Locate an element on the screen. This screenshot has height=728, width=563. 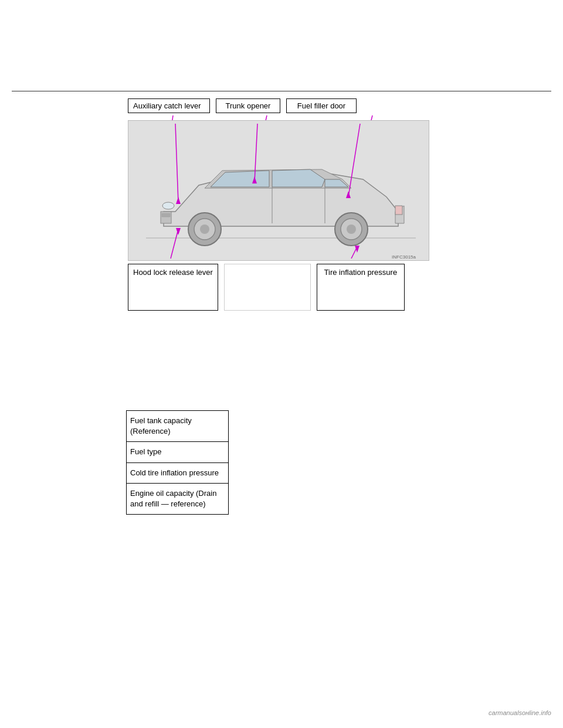
middle-blank-box is located at coordinates (267, 287).